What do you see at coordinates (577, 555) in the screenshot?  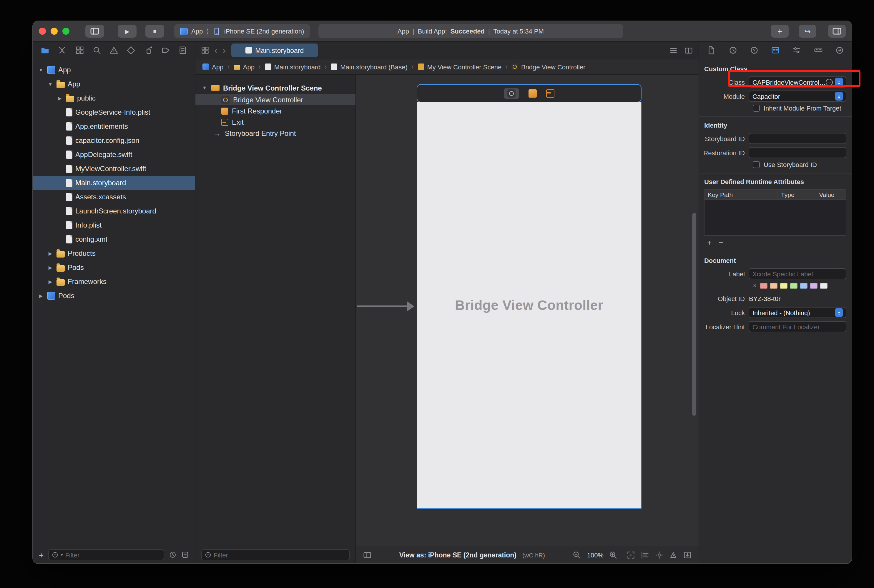 I see `zoom-out-icon` at bounding box center [577, 555].